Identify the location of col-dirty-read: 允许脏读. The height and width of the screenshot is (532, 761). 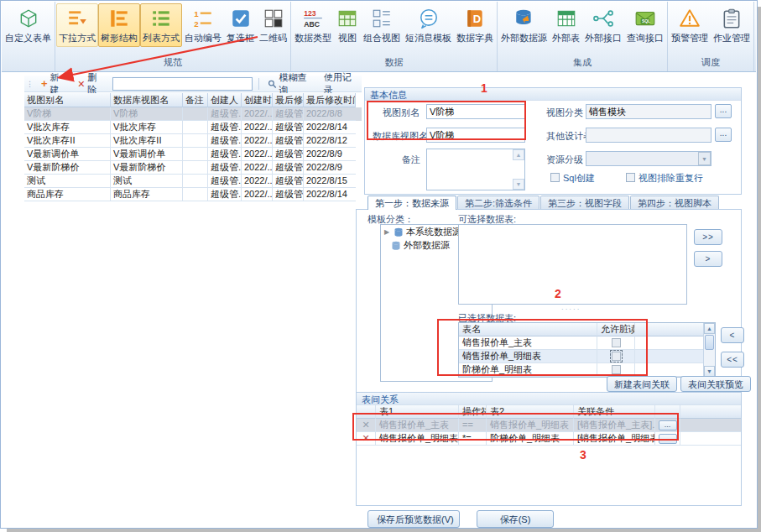
(616, 330).